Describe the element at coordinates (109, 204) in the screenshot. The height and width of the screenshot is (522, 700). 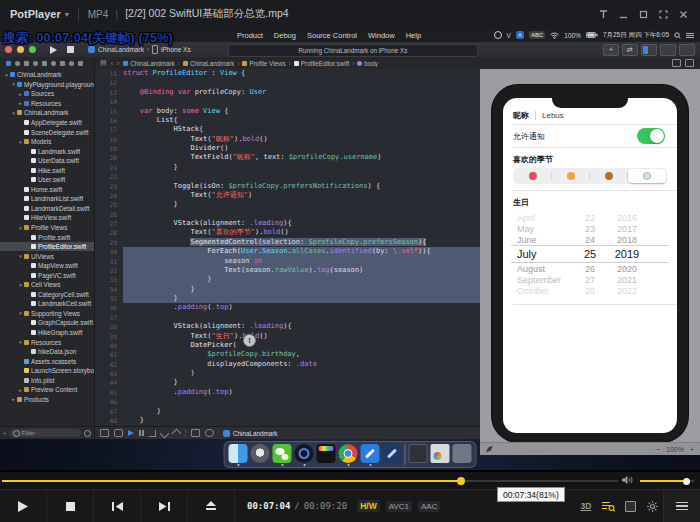
I see `line-number: 25` at that location.